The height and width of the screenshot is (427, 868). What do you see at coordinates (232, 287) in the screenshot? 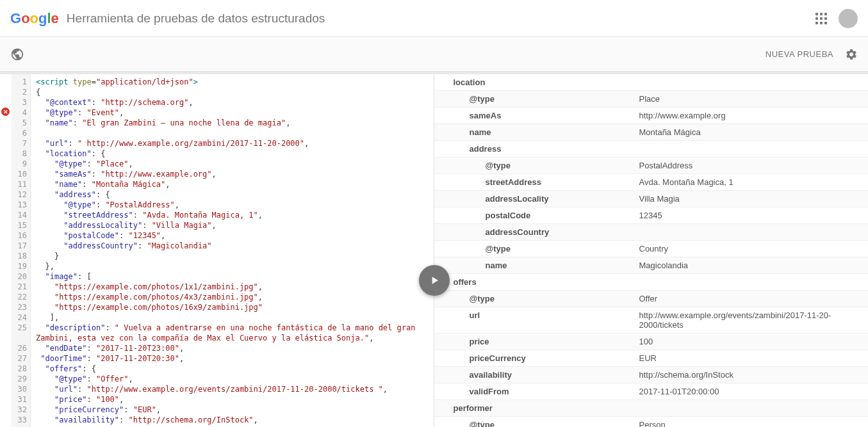
I see `code-line: "https://example.com/photos/1x1/zambini.…` at bounding box center [232, 287].